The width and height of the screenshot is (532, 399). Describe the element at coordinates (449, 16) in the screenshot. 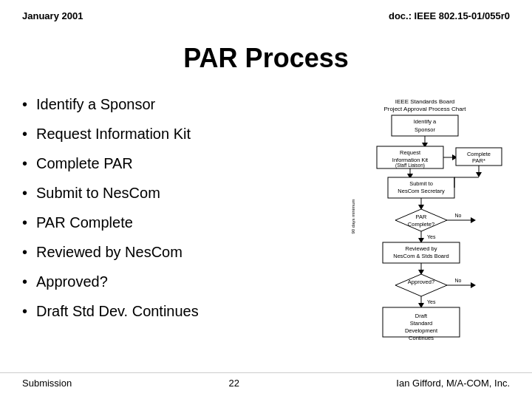

I see `header-doc: doc.: IEEE 802.15-01/055r0` at that location.